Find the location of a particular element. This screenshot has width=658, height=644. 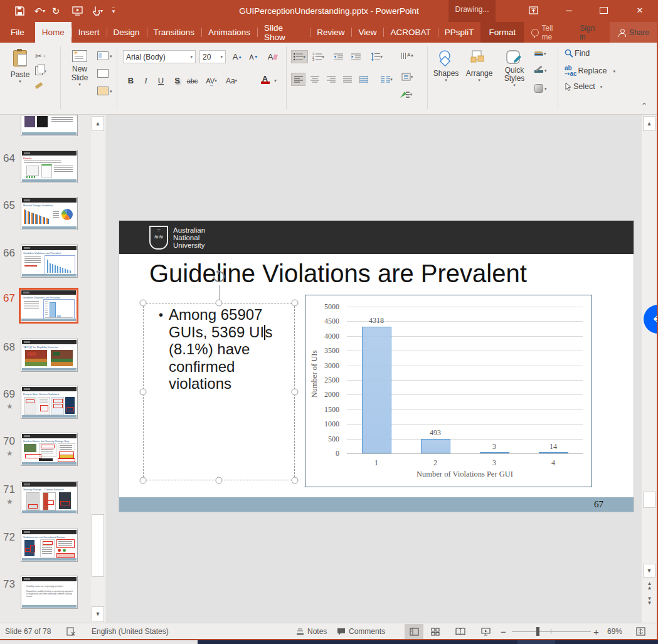

align-left-button is located at coordinates (299, 79).